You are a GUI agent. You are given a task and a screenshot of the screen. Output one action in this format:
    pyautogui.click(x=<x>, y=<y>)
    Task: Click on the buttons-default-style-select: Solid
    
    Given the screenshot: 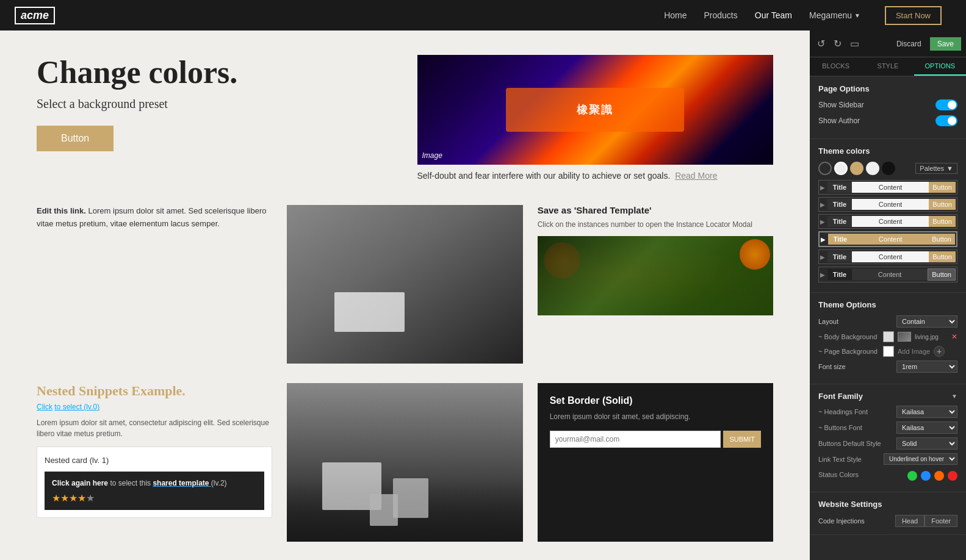 What is the action you would take?
    pyautogui.click(x=927, y=443)
    